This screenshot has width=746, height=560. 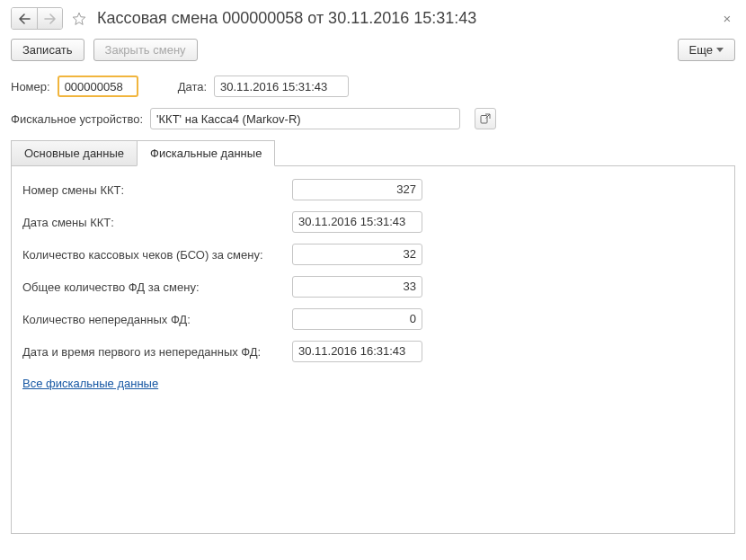 I want to click on favorite-star-button, so click(x=79, y=19).